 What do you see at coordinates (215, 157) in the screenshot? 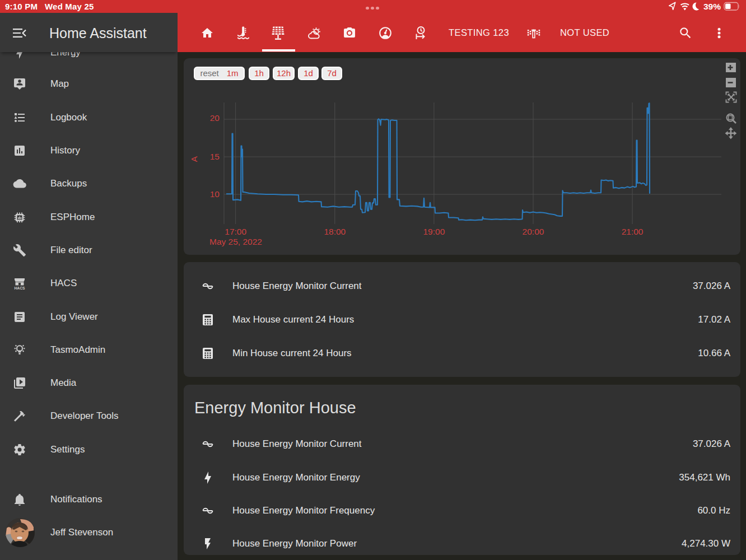
I see `svg-text: 15` at bounding box center [215, 157].